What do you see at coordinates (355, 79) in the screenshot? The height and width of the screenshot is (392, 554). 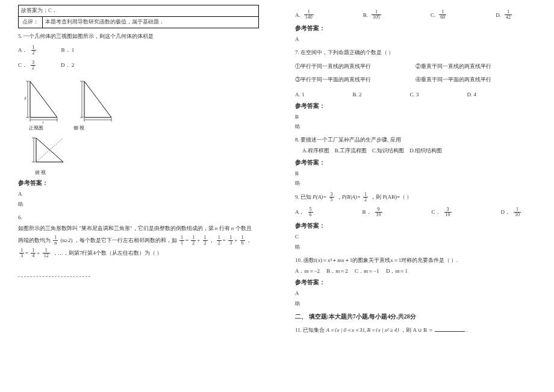 I see `q7-prop-3: ③平行于同一平面的两直线平行` at bounding box center [355, 79].